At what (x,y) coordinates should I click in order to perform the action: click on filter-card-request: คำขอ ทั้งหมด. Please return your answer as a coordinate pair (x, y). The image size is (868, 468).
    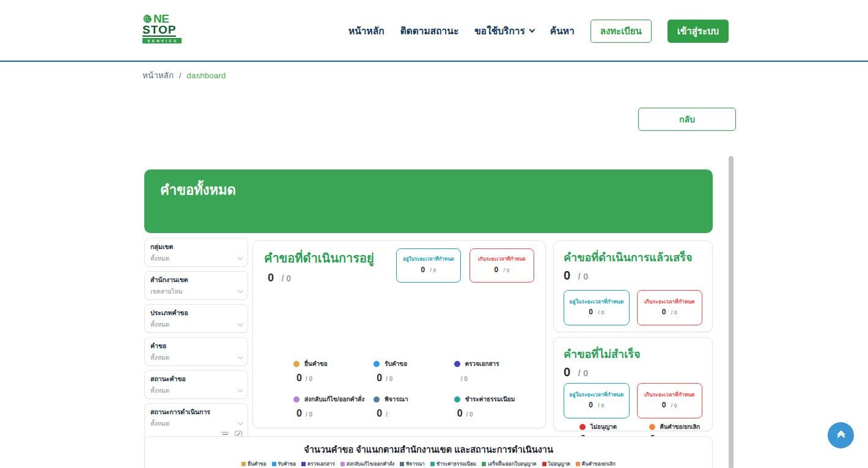
    Looking at the image, I should click on (196, 351).